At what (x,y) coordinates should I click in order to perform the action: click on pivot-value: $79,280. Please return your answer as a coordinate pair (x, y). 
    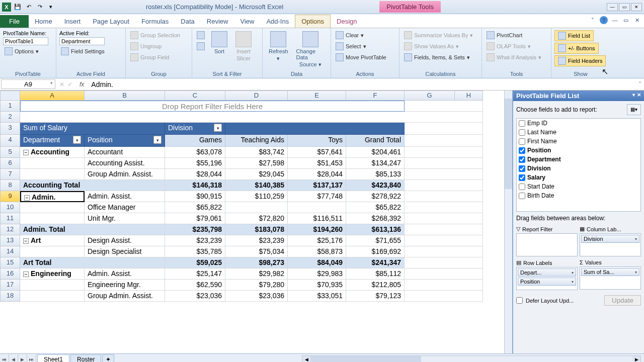
    Looking at the image, I should click on (257, 285).